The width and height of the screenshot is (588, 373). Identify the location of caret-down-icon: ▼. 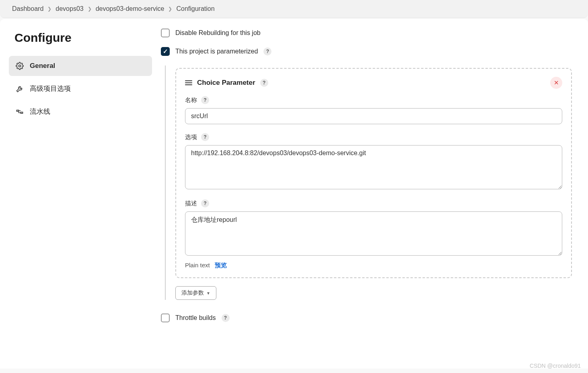
(208, 293).